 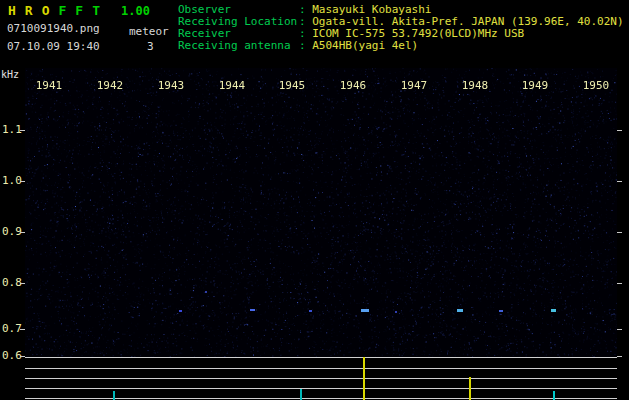 I want to click on y-tick-label: 0.9, so click(x=12, y=232).